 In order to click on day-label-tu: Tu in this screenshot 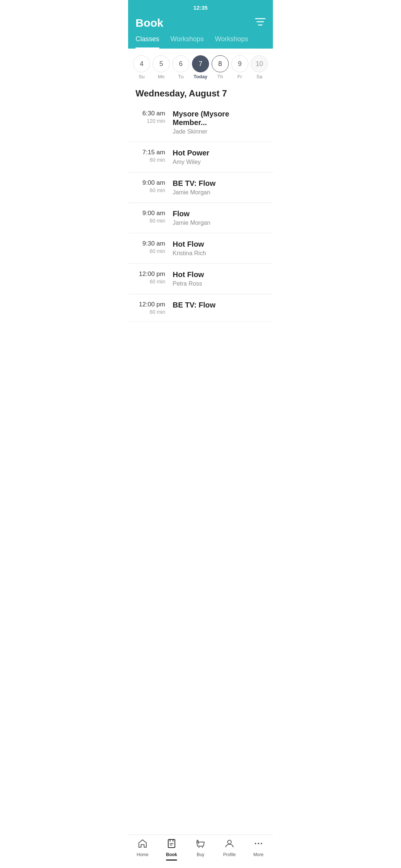, I will do `click(181, 76)`.